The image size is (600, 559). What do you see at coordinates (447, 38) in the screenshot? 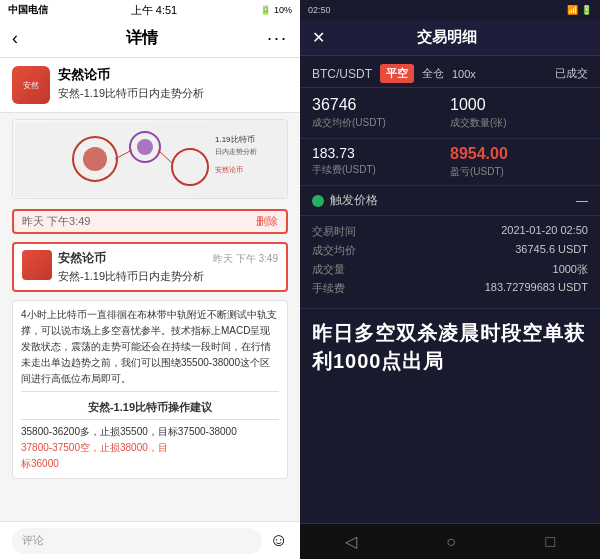
I see `trade-title: 交易明细` at bounding box center [447, 38].